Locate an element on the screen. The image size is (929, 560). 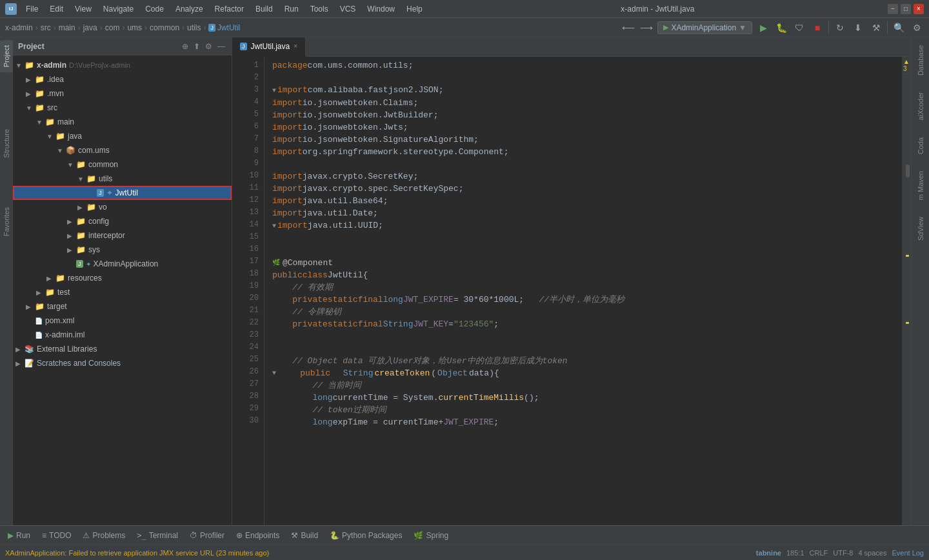
tree-item-comums: ▼ 📦 com.ums is located at coordinates (123, 150).